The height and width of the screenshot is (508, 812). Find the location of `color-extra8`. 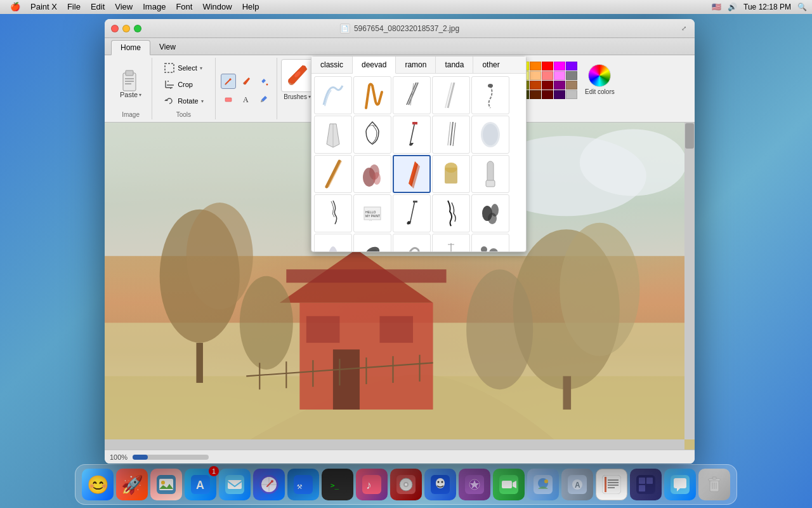

color-extra8 is located at coordinates (547, 95).